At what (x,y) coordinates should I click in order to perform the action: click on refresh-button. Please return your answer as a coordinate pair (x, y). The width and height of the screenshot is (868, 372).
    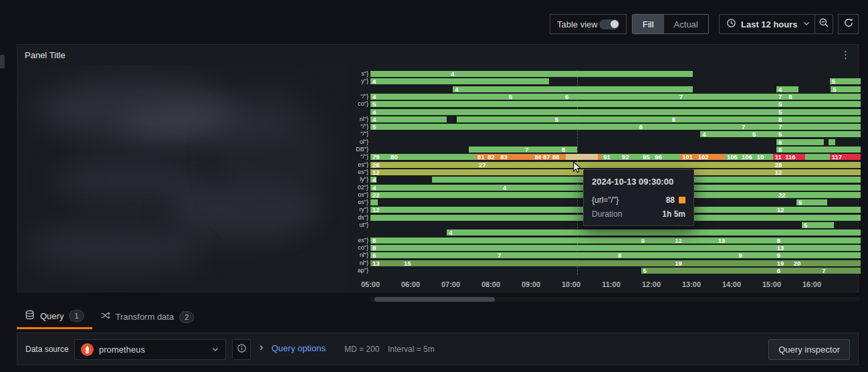
    Looking at the image, I should click on (848, 24).